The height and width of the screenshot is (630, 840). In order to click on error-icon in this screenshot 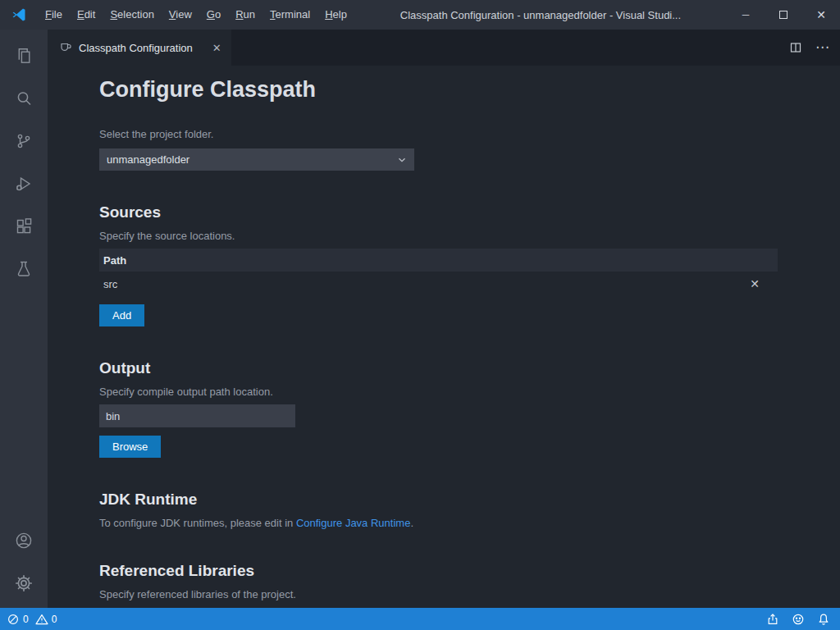, I will do `click(13, 619)`.